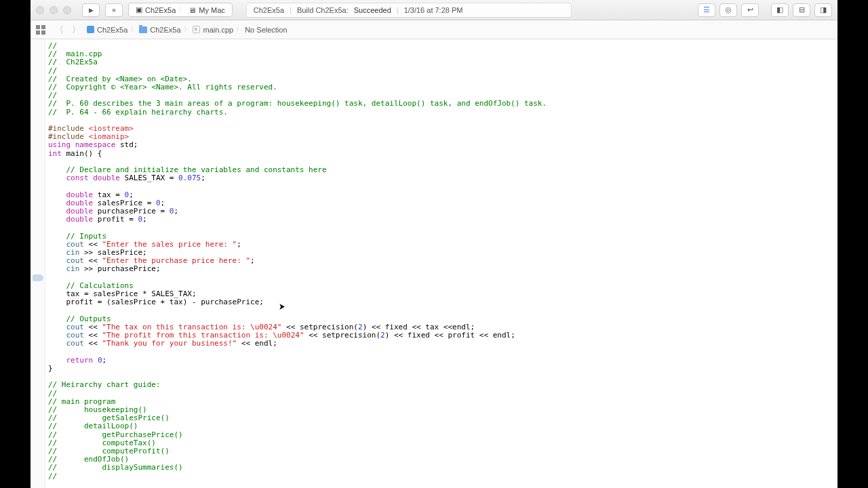 The height and width of the screenshot is (488, 868). Describe the element at coordinates (180, 9) in the screenshot. I see `scheme-selector: ▣ Ch2Ex5a 〉 🖥 My Mac` at that location.